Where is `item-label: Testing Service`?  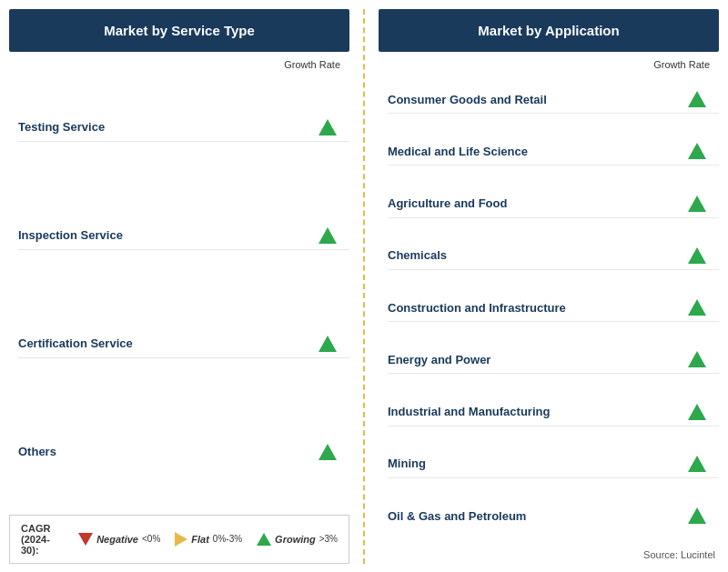 item-label: Testing Service is located at coordinates (62, 127).